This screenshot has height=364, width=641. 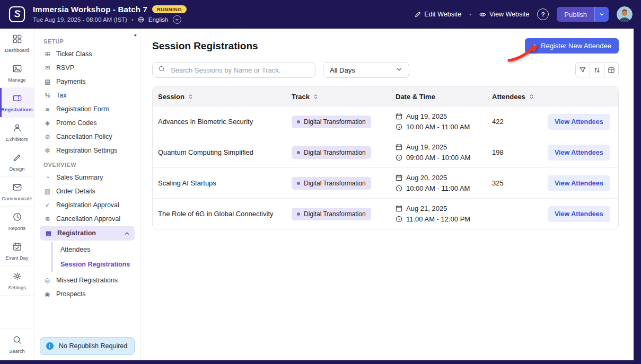 What do you see at coordinates (219, 122) in the screenshot?
I see `session-name: Advances in Biometric Security` at bounding box center [219, 122].